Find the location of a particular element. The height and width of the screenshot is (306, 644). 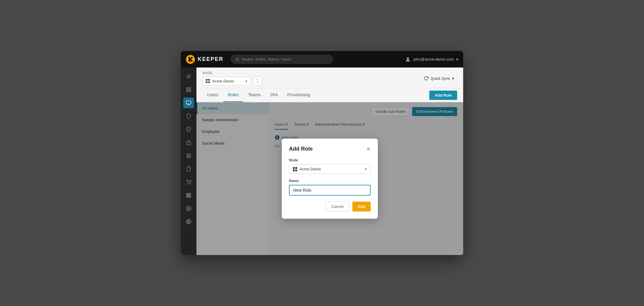

cart-icon is located at coordinates (189, 182).